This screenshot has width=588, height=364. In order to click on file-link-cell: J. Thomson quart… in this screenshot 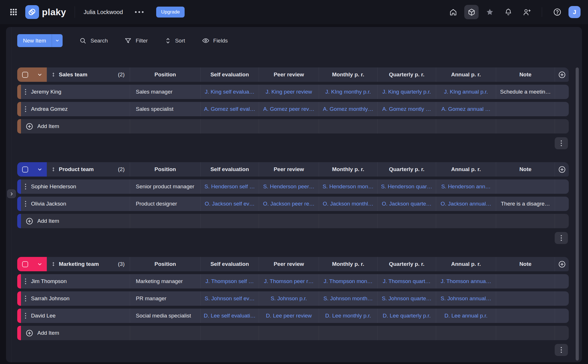, I will do `click(407, 281)`.